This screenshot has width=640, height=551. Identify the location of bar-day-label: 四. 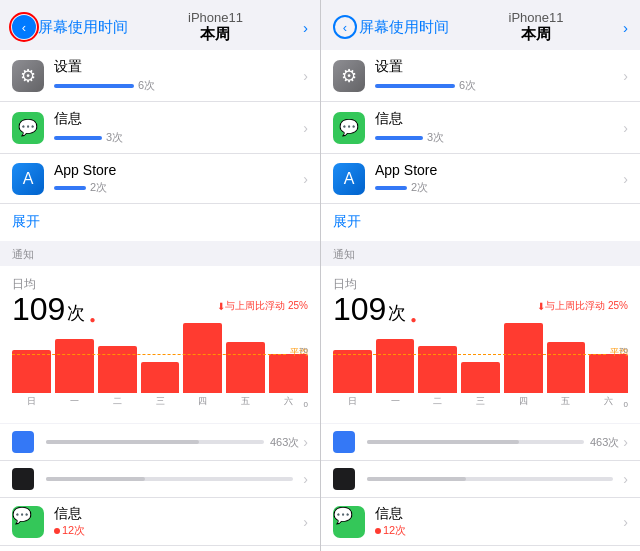
(202, 402).